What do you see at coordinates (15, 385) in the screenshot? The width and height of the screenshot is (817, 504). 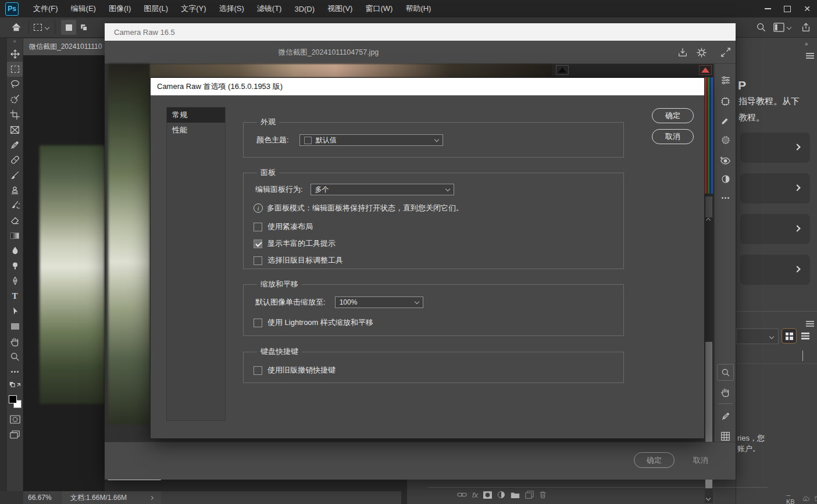 I see `swap-colors-icon` at bounding box center [15, 385].